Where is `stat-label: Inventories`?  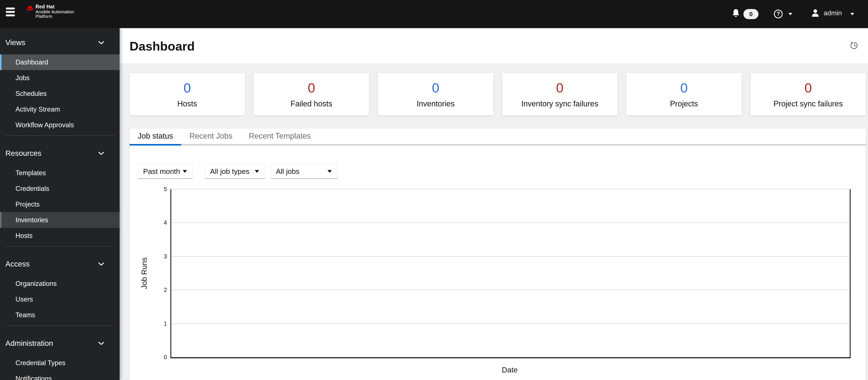 stat-label: Inventories is located at coordinates (435, 104).